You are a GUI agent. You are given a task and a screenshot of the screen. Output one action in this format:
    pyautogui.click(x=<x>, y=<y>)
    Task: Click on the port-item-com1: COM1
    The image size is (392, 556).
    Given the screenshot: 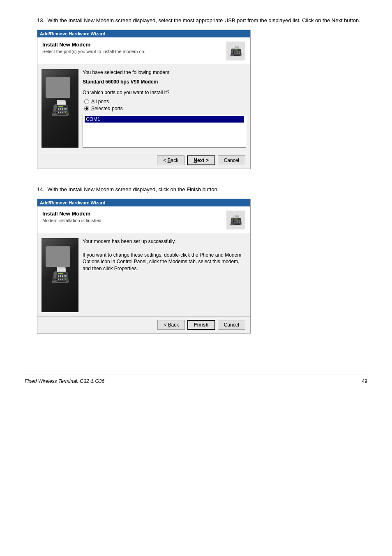 What is the action you would take?
    pyautogui.click(x=164, y=119)
    